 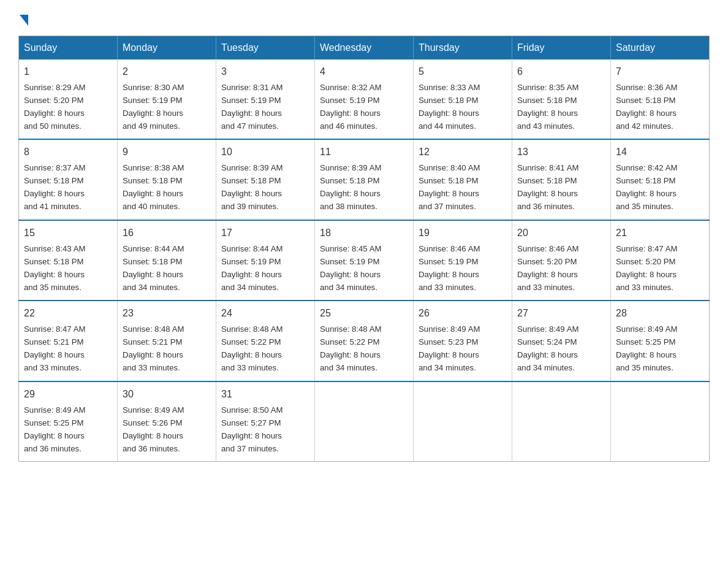 I want to click on day-number: 6, so click(x=561, y=72).